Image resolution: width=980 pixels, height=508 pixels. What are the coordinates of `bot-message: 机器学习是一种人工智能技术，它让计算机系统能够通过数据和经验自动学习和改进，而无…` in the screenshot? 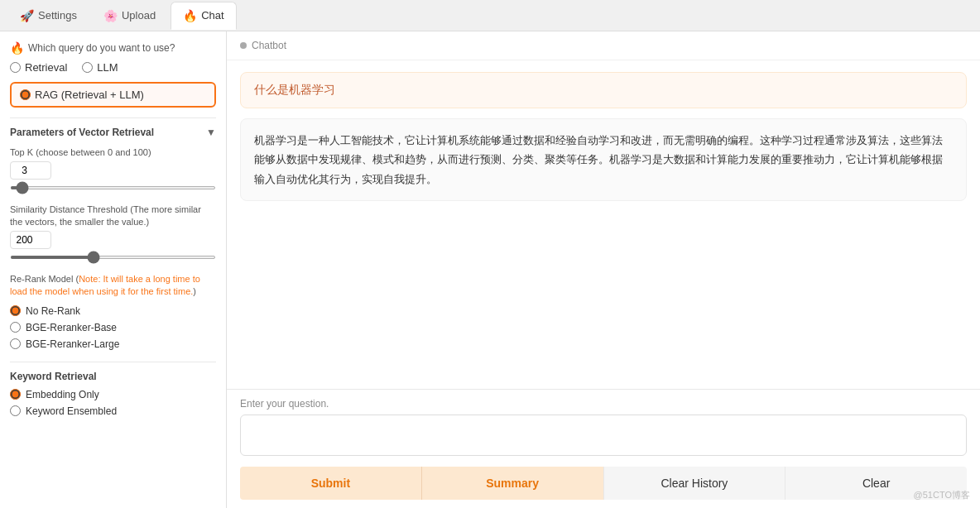 It's located at (603, 160).